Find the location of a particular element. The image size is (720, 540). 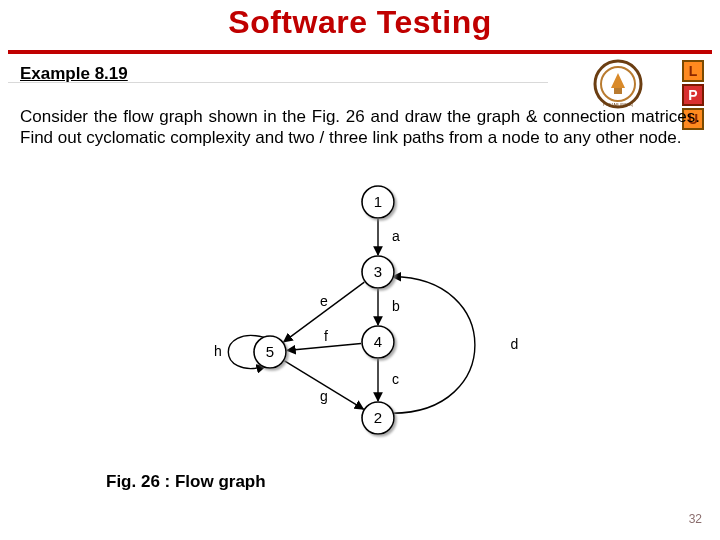

university-logo: PUNJAB (INDIA) L P U is located at coordinates (647, 84).